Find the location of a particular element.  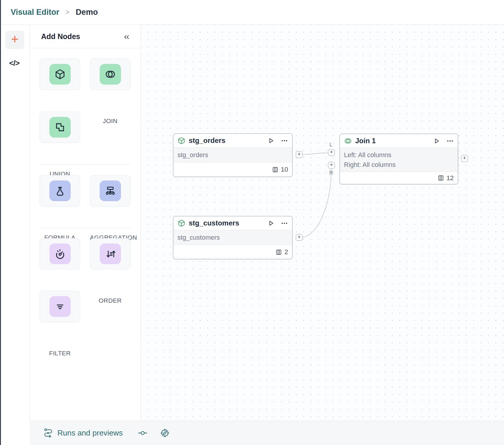

handle-customers-output: + is located at coordinates (299, 237).